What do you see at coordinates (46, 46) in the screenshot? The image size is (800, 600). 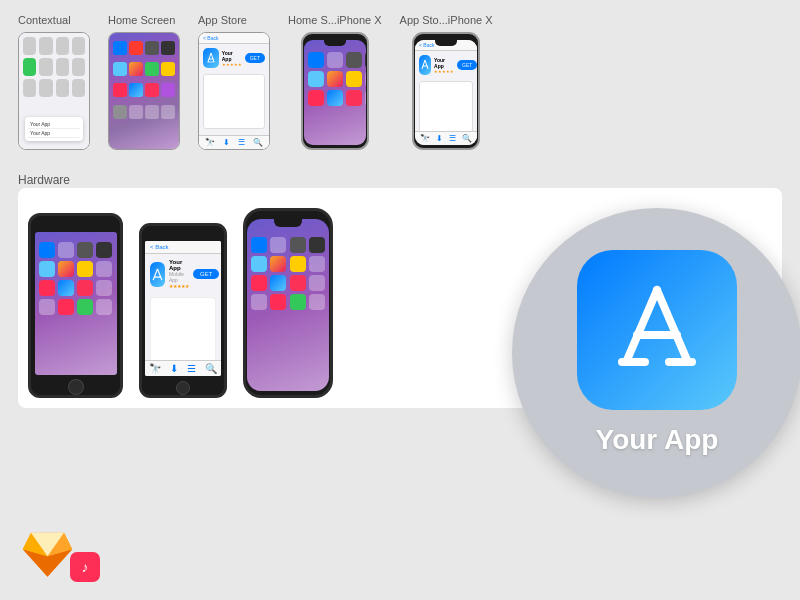 I see `ctx-icon-cal` at bounding box center [46, 46].